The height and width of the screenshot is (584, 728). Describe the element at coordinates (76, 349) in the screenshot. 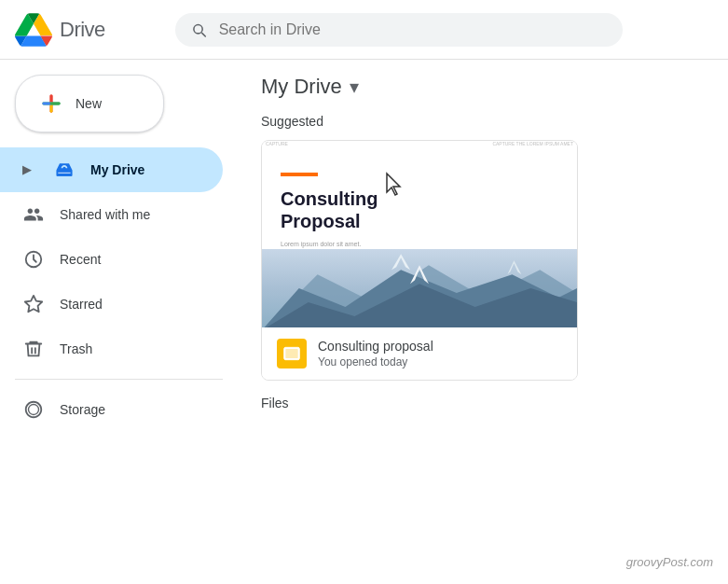

I see `trash-label: Trash` at that location.